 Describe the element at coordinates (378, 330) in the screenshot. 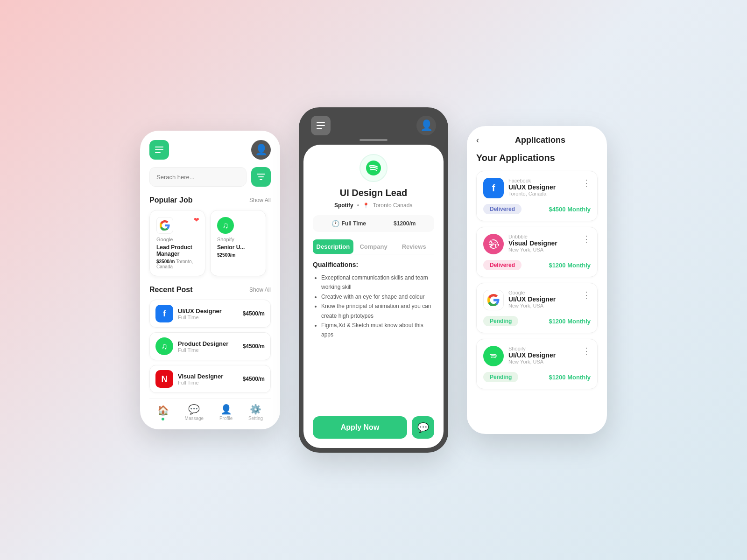

I see `qual-item-4: Figma,Xd & Sketch must know about this a…` at that location.